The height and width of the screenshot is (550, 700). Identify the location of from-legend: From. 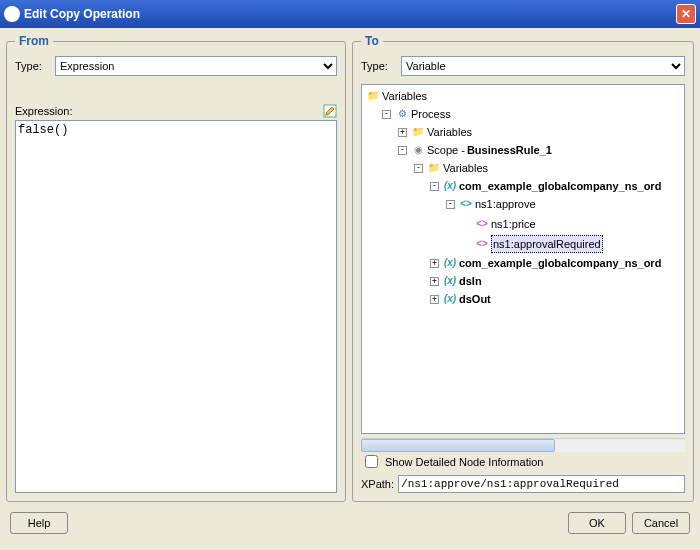
(34, 41).